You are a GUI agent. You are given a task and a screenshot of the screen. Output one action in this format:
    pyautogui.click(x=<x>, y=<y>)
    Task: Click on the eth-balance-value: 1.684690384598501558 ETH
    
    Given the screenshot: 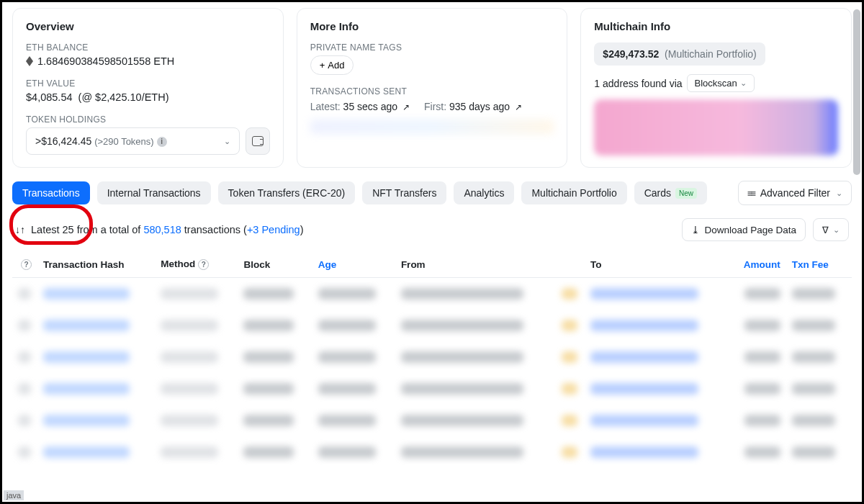 What is the action you would take?
    pyautogui.click(x=148, y=61)
    